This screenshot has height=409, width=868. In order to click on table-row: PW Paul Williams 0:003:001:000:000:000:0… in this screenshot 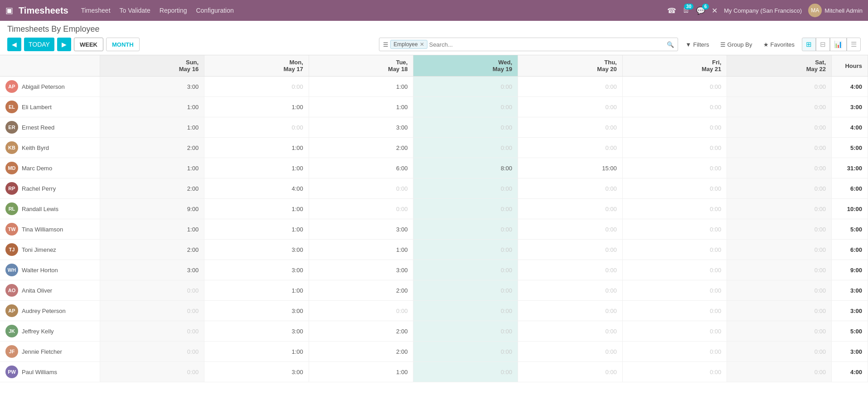, I will do `click(434, 372)`.